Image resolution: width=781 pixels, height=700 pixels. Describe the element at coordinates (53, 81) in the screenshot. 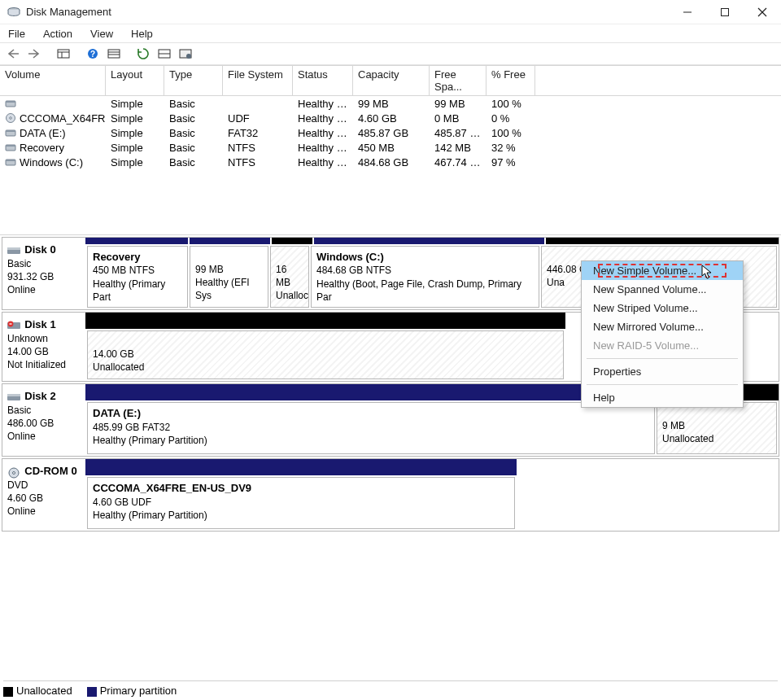

I see `col-volume: Volume` at that location.